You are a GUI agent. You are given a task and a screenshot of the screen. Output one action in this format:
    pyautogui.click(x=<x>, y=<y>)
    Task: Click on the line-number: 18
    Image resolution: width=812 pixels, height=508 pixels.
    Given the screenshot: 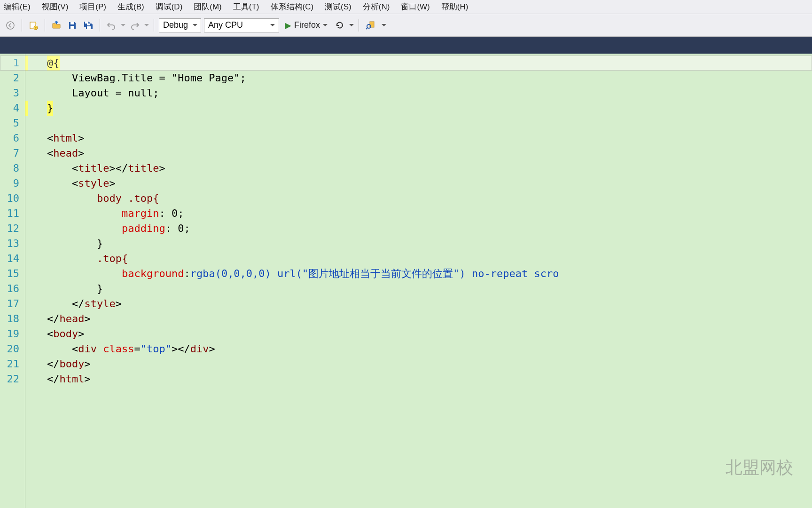 What is the action you would take?
    pyautogui.click(x=12, y=319)
    